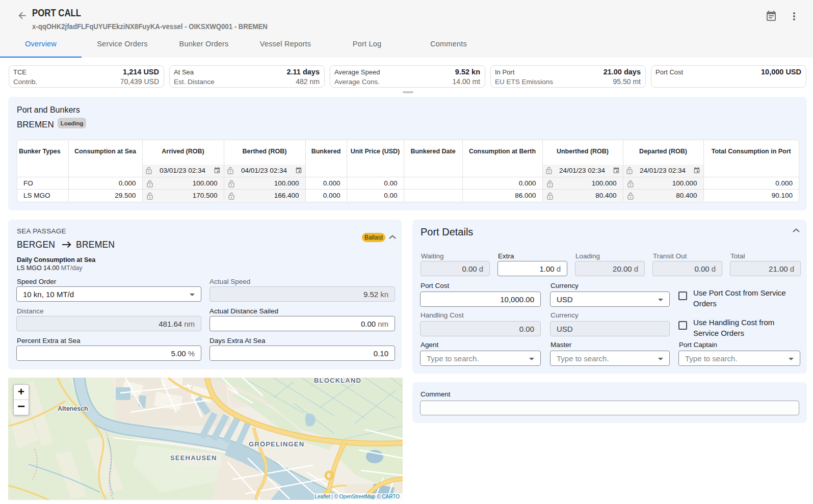  I want to click on svg-text:Leaflet | © OpenStreetMap © CA: Leaflet | © OpenStreetMap © CARTO, so click(357, 496).